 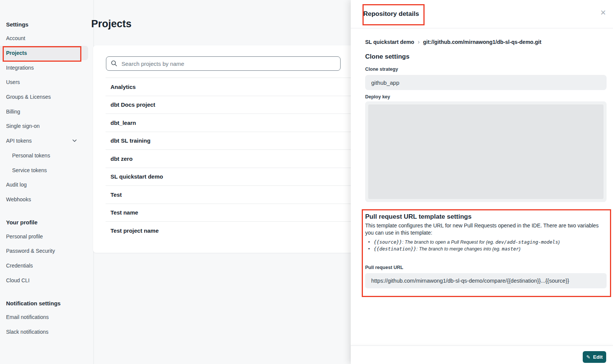 I want to click on breadcrumb: SL quickstart demo › git://github.com/mi…, so click(x=486, y=42).